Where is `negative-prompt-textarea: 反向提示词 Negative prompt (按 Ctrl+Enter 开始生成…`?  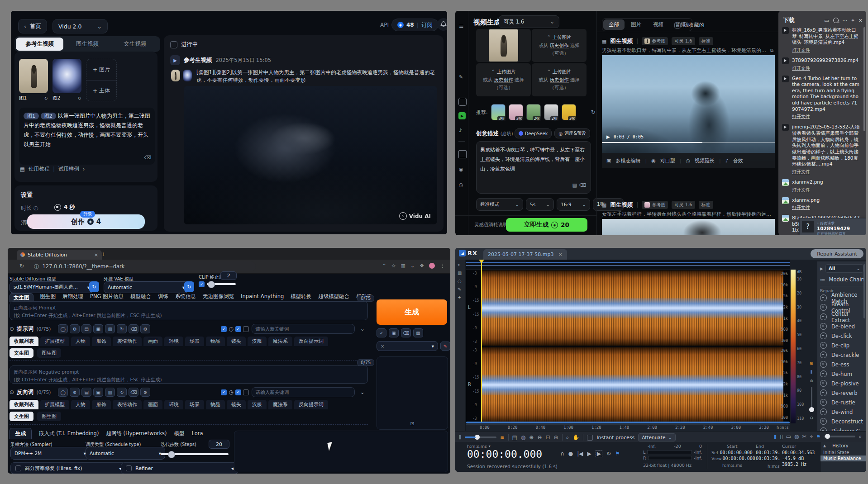 negative-prompt-textarea: 反向提示词 Negative prompt (按 Ctrl+Enter 开始生成… is located at coordinates (189, 375).